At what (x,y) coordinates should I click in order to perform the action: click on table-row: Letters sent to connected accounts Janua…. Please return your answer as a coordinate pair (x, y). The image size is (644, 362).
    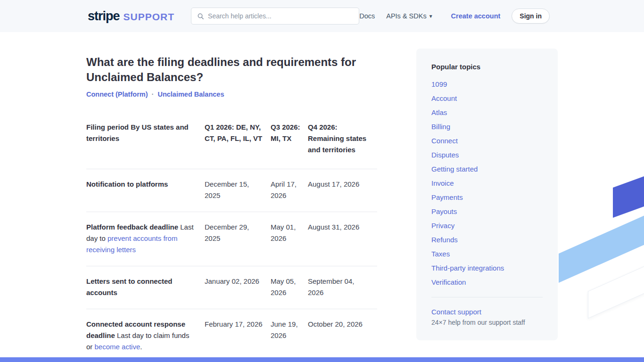
    Looking at the image, I should click on (232, 288).